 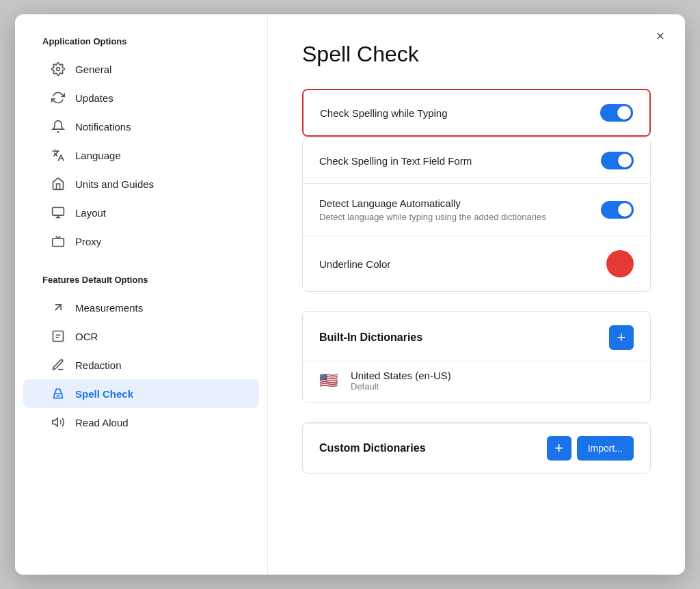 I want to click on import-custom-dict-button: Import..., so click(x=606, y=448).